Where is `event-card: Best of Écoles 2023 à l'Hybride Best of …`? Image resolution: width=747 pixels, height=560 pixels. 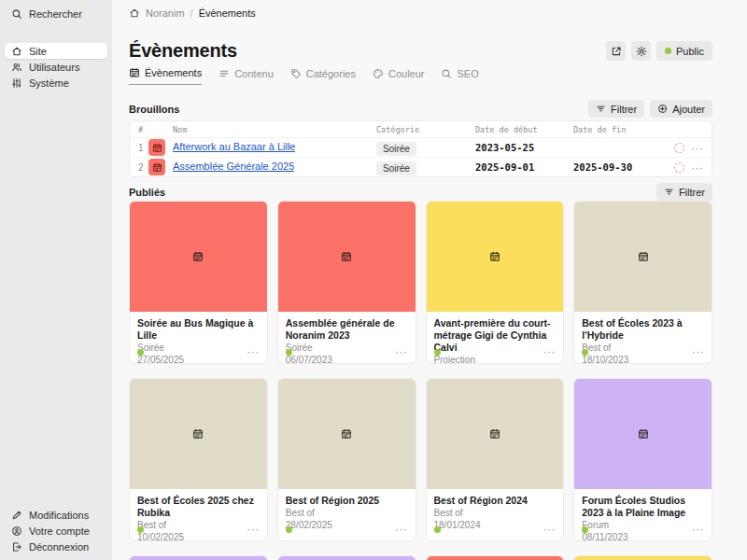
event-card: Best of Écoles 2023 à l'Hybride Best of … is located at coordinates (642, 282).